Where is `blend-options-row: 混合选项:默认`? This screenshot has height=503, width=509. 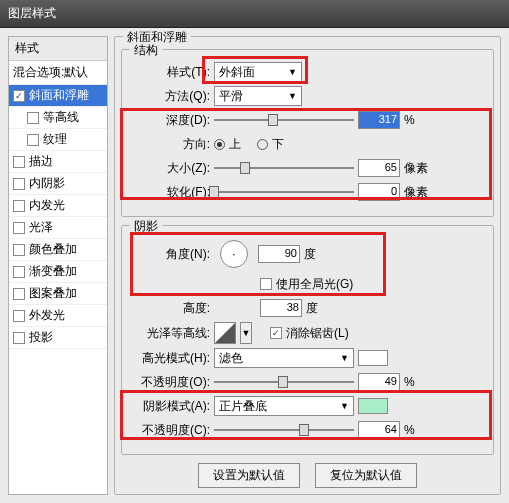
blend-options-row: 混合选项:默认 is located at coordinates (58, 73).